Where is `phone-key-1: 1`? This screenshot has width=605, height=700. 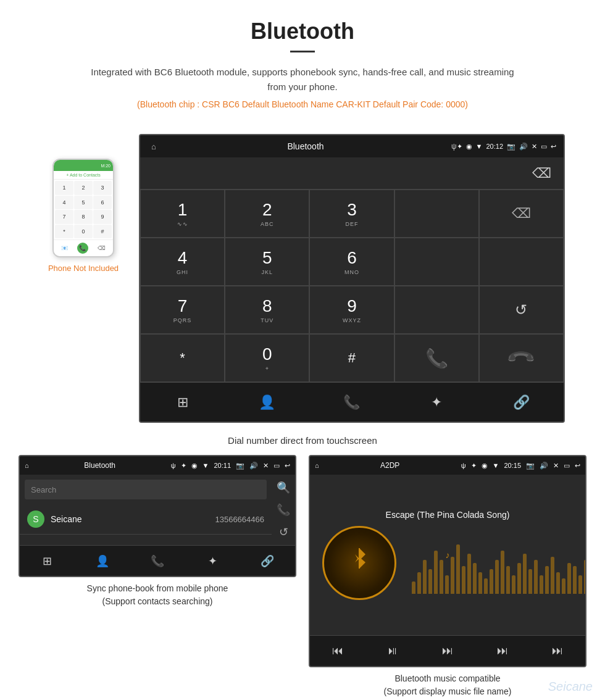
phone-key-1: 1 is located at coordinates (64, 188).